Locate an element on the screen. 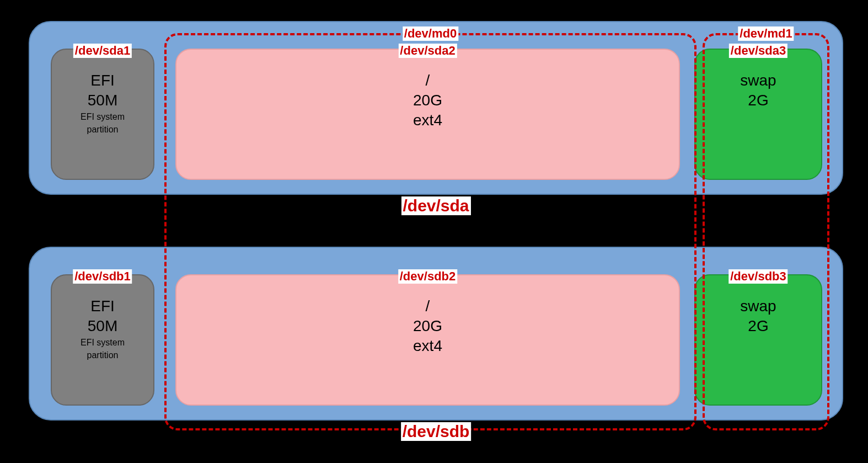 Image resolution: width=868 pixels, height=463 pixels. partition-sda3: /dev/sda3 swap 2G is located at coordinates (758, 114).